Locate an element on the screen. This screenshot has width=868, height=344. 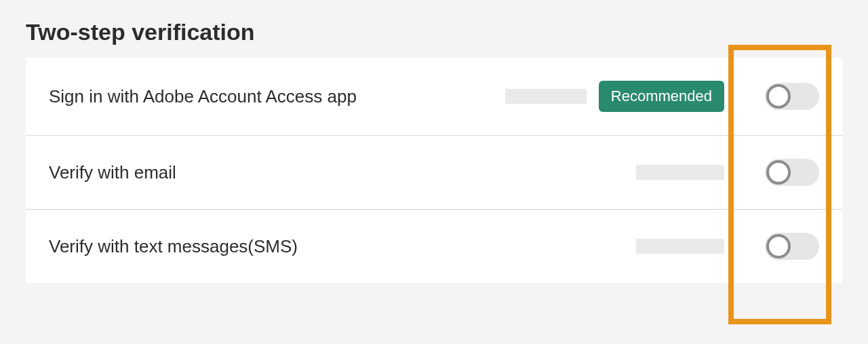
section-title: Two-step verification is located at coordinates (434, 33).